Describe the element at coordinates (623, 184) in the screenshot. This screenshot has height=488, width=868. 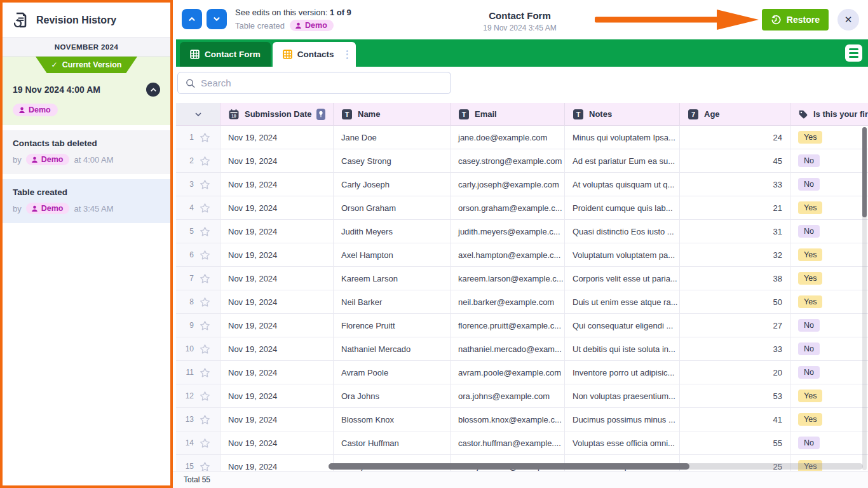
I see `cell-notes: At voluptas quisquam ut q...` at that location.